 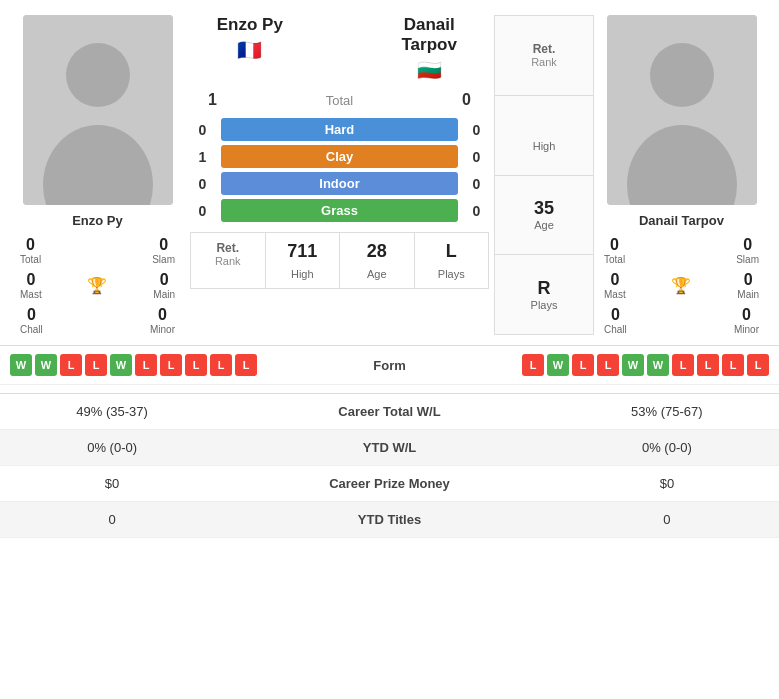 I want to click on left-flag: 🇫🇷, so click(x=250, y=50).